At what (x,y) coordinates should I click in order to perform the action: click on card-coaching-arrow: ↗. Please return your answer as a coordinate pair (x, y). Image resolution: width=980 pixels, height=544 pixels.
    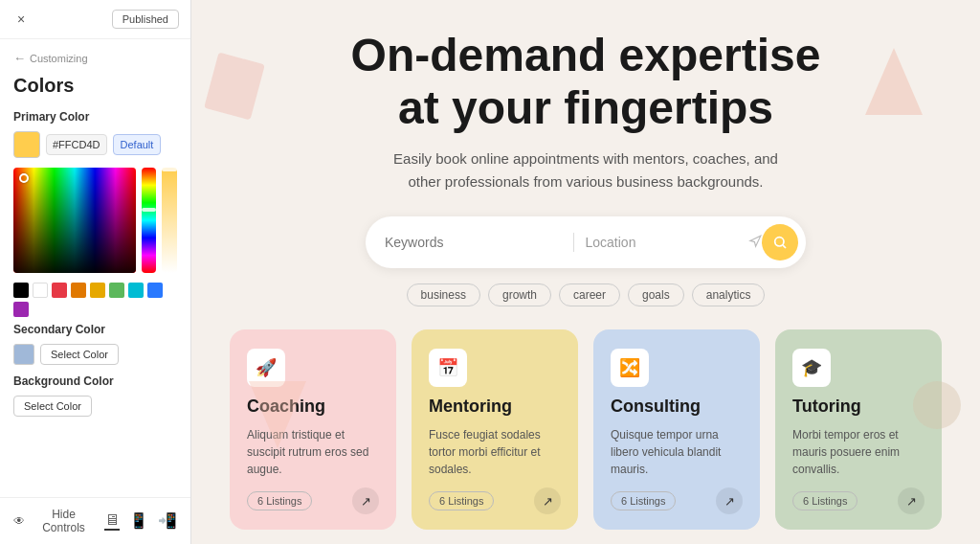
    Looking at the image, I should click on (366, 501).